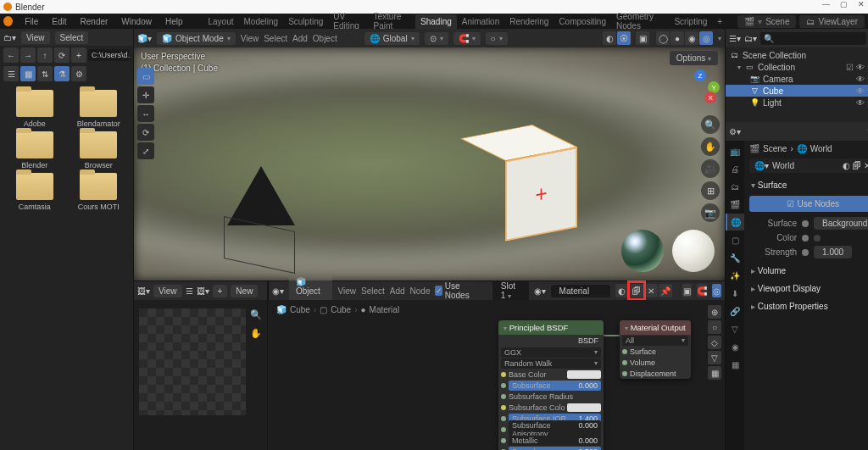 The width and height of the screenshot is (868, 450). I want to click on material-new-icon: ◐, so click(622, 291).